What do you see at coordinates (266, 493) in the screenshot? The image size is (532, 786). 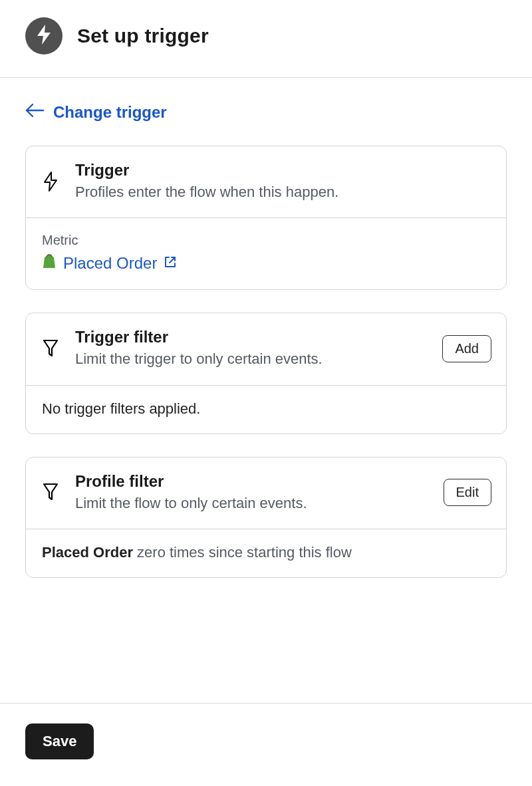 I see `profile-filter-header: Profile filter Limit the flow to only ce…` at bounding box center [266, 493].